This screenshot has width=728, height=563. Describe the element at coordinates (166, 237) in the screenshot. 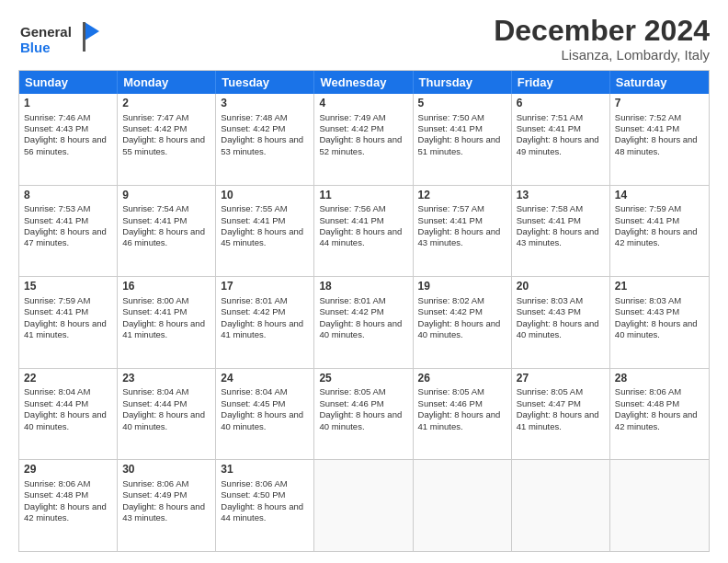

I see `daylight: Daylight: 8 hours and 46 minutes.` at that location.